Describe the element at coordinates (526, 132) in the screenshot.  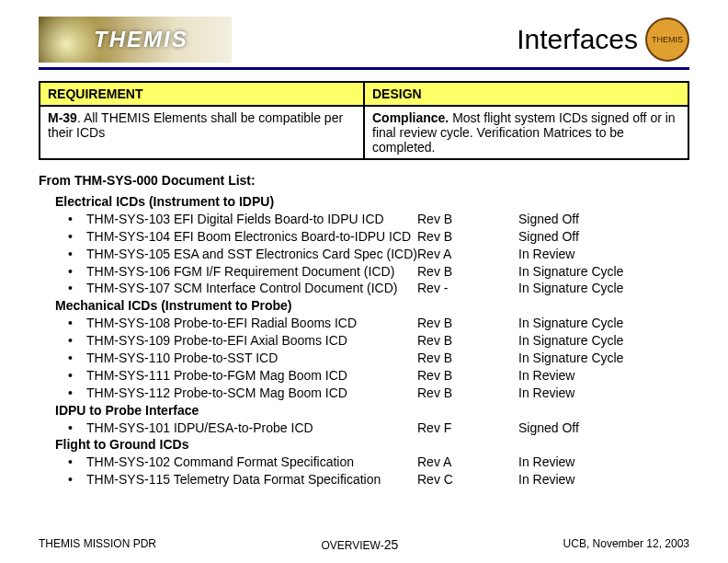
I see `design-cell: Compliance. Most flight system ICDs sign…` at that location.